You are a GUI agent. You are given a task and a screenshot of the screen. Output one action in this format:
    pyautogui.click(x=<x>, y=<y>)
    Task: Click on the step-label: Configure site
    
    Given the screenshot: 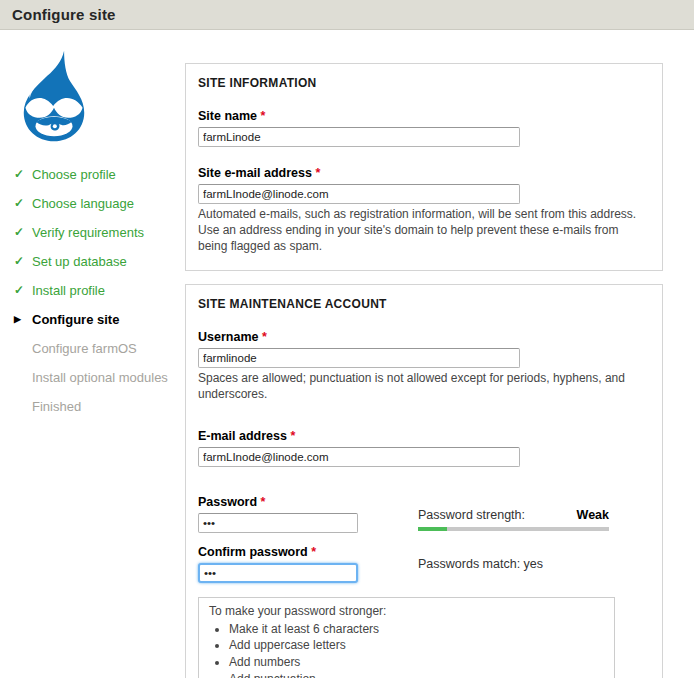 What is the action you would take?
    pyautogui.click(x=76, y=320)
    